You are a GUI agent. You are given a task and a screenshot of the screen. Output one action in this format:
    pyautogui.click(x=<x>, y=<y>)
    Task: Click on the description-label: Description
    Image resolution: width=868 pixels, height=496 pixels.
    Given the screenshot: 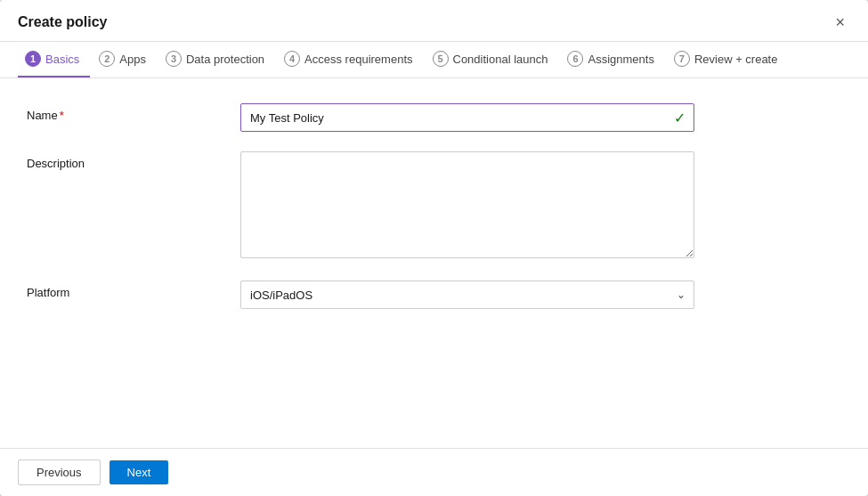 What is the action you would take?
    pyautogui.click(x=134, y=160)
    